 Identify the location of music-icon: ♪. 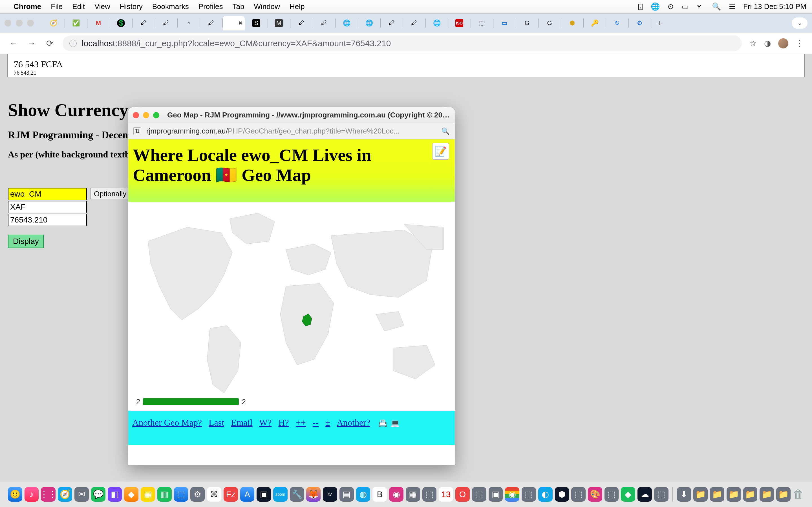
(32, 494).